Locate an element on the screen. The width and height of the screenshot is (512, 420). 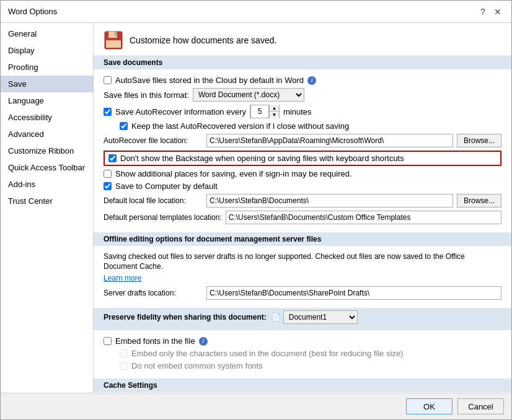
autosave-checkbox is located at coordinates (108, 81).